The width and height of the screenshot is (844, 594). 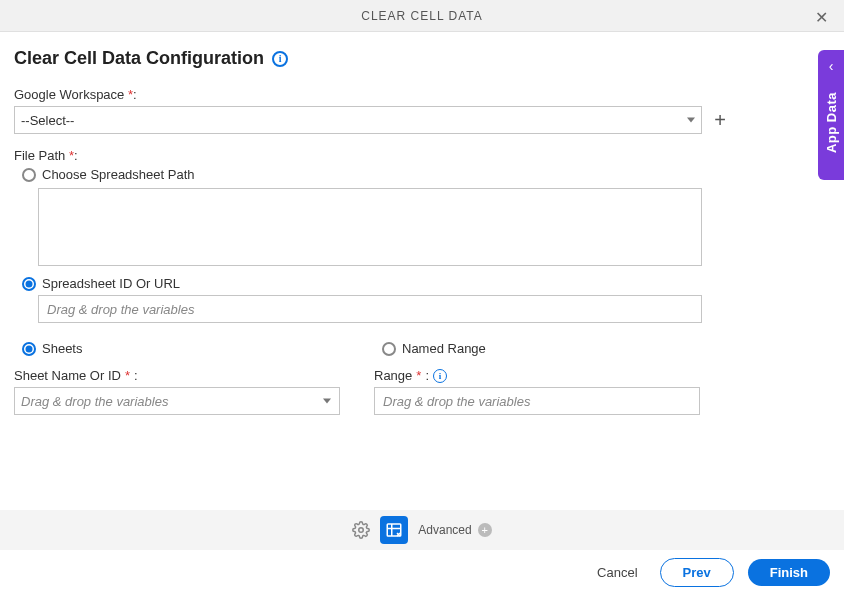 What do you see at coordinates (422, 16) in the screenshot?
I see `dialog-title: CLEAR CELL DATA` at bounding box center [422, 16].